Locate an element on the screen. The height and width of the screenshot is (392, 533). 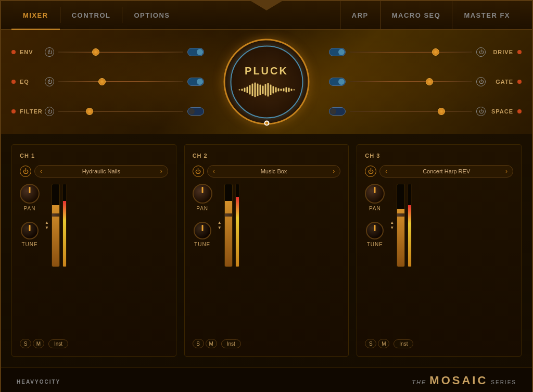
ch3-pan-knob is located at coordinates (375, 194).